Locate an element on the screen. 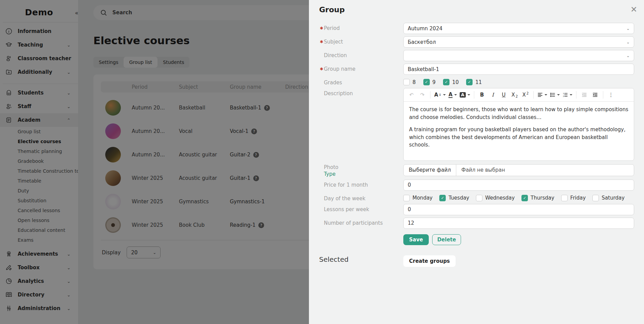 This screenshot has height=324, width=644. bullet-list-button is located at coordinates (555, 95).